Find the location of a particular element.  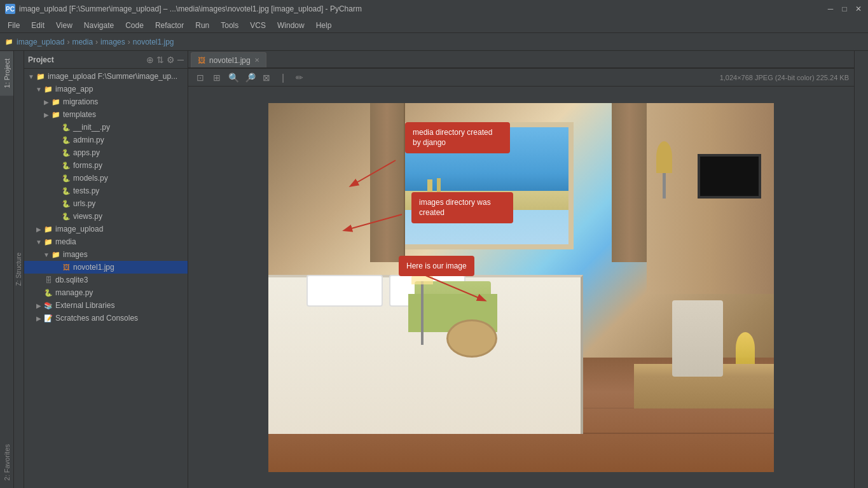

breadcrumb-item-3: images is located at coordinates (113, 42).